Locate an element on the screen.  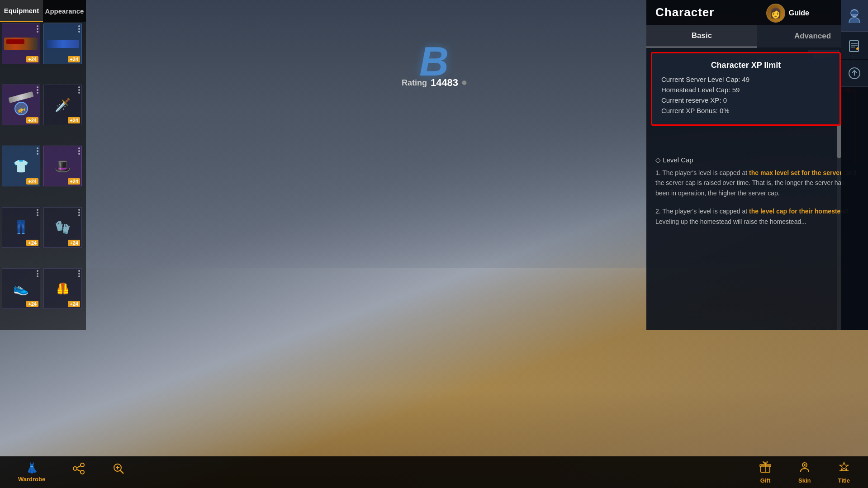
equip-item-shotgun: +24 is located at coordinates (62, 44).